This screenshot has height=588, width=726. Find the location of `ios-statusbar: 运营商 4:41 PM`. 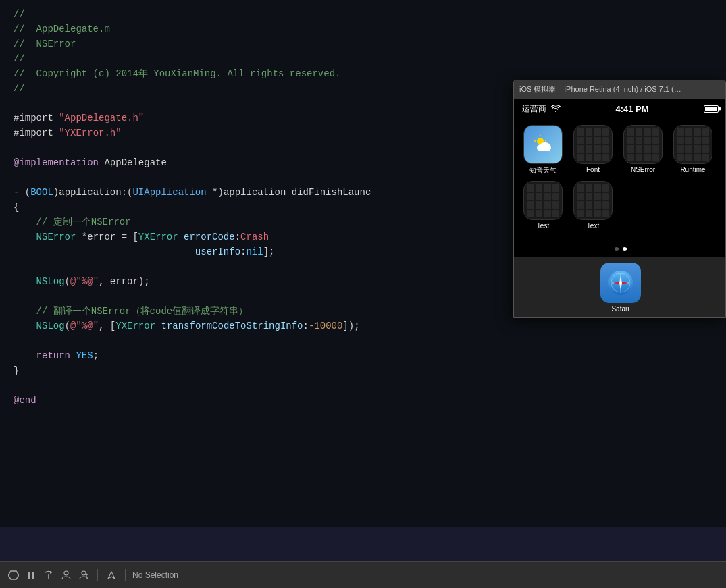

ios-statusbar: 运营商 4:41 PM is located at coordinates (620, 109).